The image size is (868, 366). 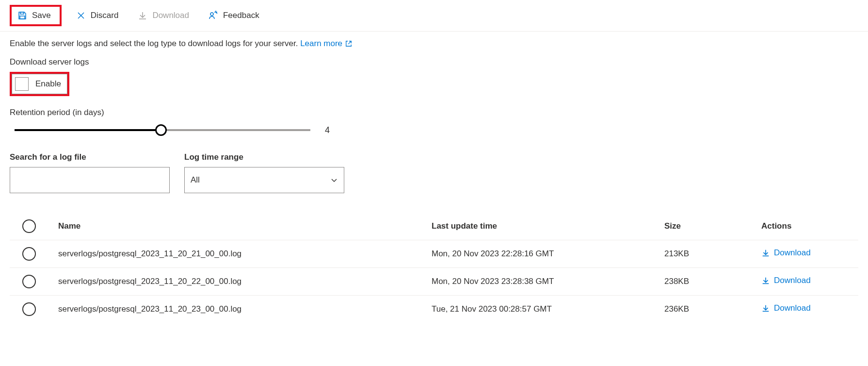 What do you see at coordinates (326, 44) in the screenshot?
I see `learn-more-link: Learn more` at bounding box center [326, 44].